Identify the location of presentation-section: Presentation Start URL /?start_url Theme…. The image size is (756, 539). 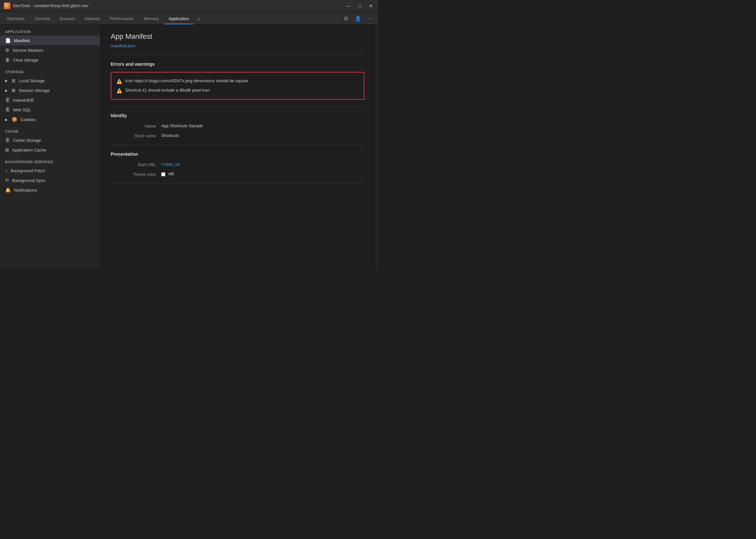
(238, 164).